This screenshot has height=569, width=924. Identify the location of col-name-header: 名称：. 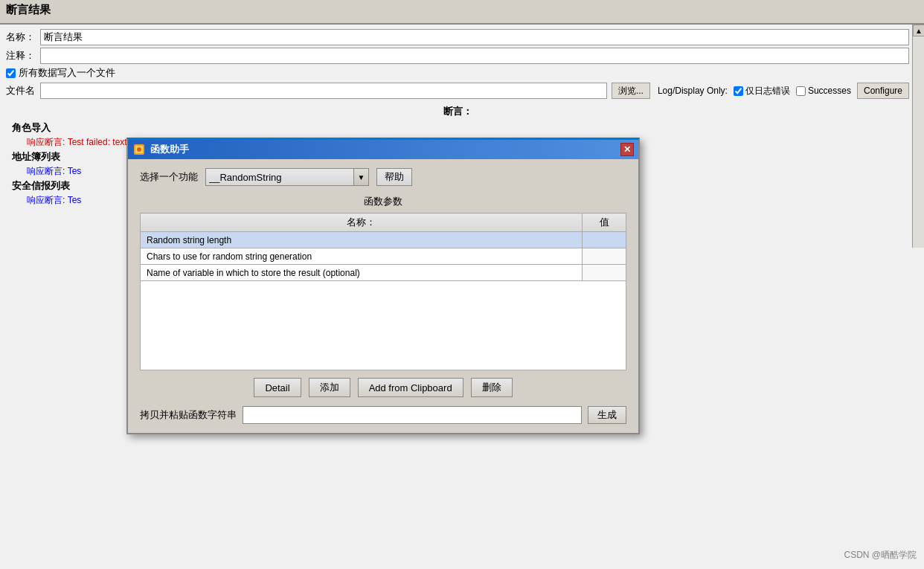
(362, 223).